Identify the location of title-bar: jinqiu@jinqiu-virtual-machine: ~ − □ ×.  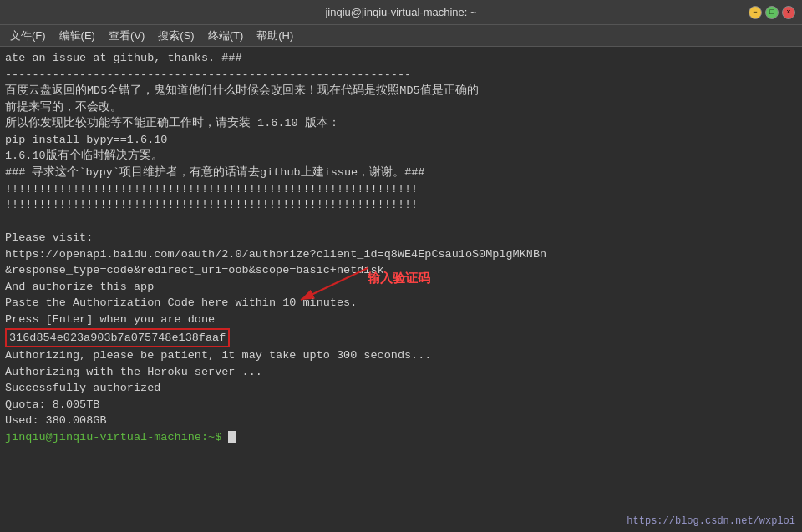
(401, 13).